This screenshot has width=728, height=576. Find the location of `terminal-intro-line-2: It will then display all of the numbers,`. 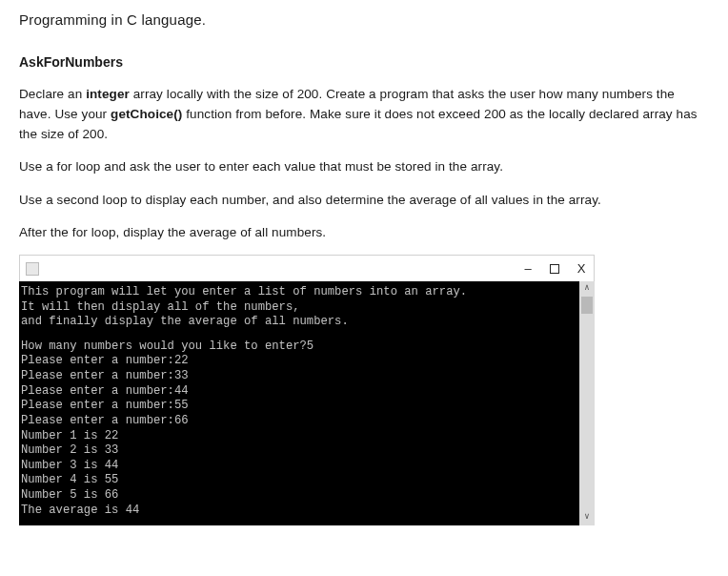

terminal-intro-line-2: It will then display all of the numbers, is located at coordinates (307, 308).